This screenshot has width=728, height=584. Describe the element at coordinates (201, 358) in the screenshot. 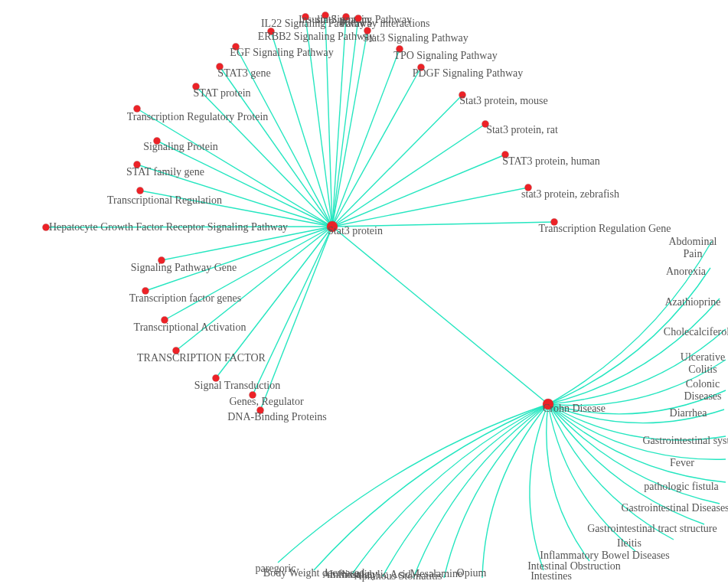

I see `node-label: TRANSCRIPTION FACTOR` at that location.